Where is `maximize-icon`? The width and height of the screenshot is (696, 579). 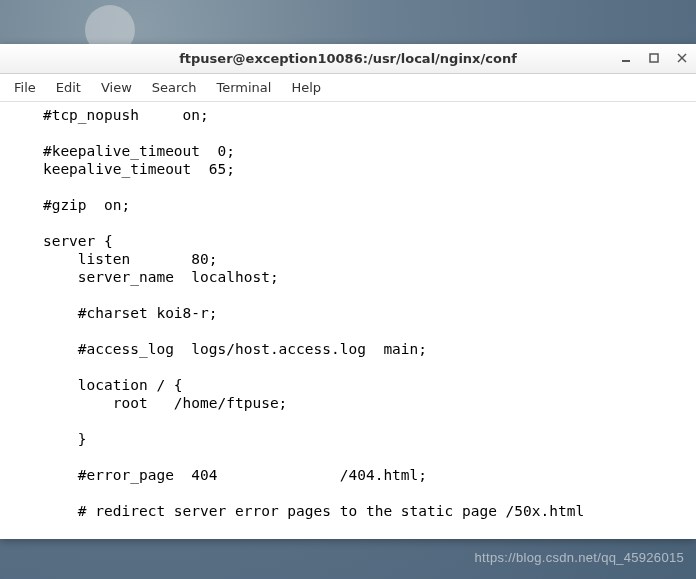 maximize-icon is located at coordinates (654, 58).